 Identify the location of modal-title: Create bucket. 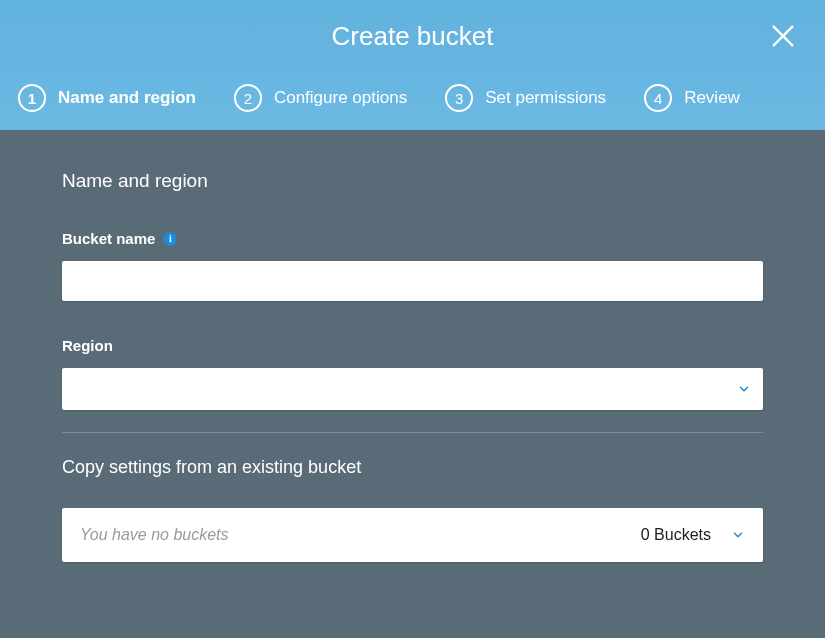
(413, 36).